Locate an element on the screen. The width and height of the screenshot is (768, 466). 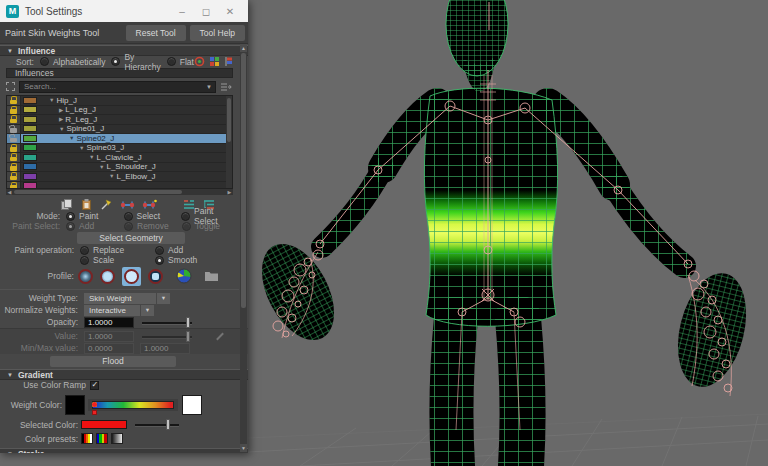
radio-op-add: Add is located at coordinates (169, 250).